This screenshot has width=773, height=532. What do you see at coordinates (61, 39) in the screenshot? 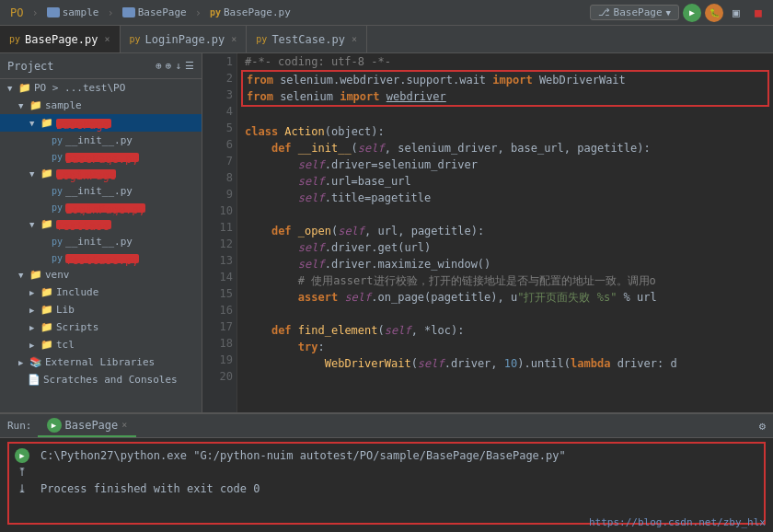
I see `tab-basepage: py BasePage.py ×` at bounding box center [61, 39].